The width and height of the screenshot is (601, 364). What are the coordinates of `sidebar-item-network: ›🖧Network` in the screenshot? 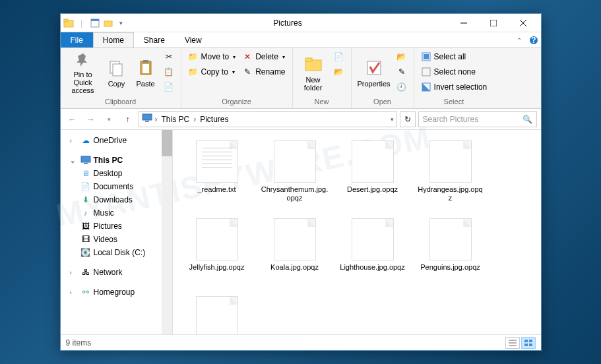 It's located at (116, 272).